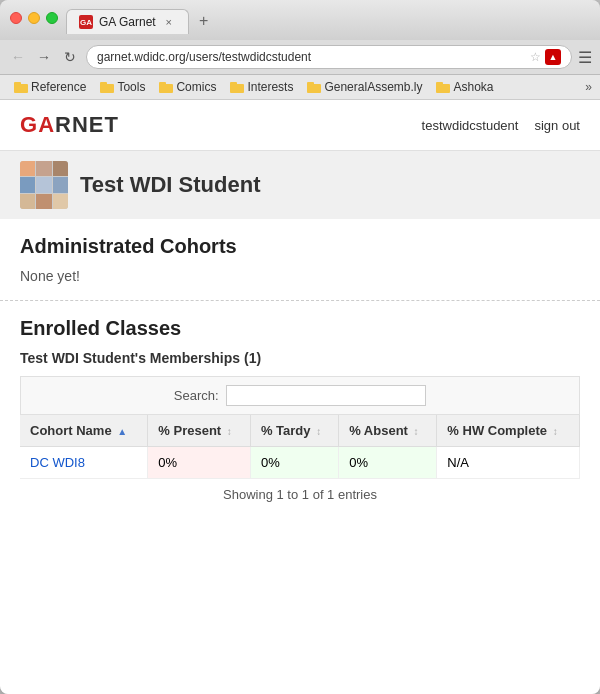  What do you see at coordinates (34, 18) in the screenshot?
I see `traffic-lights` at bounding box center [34, 18].